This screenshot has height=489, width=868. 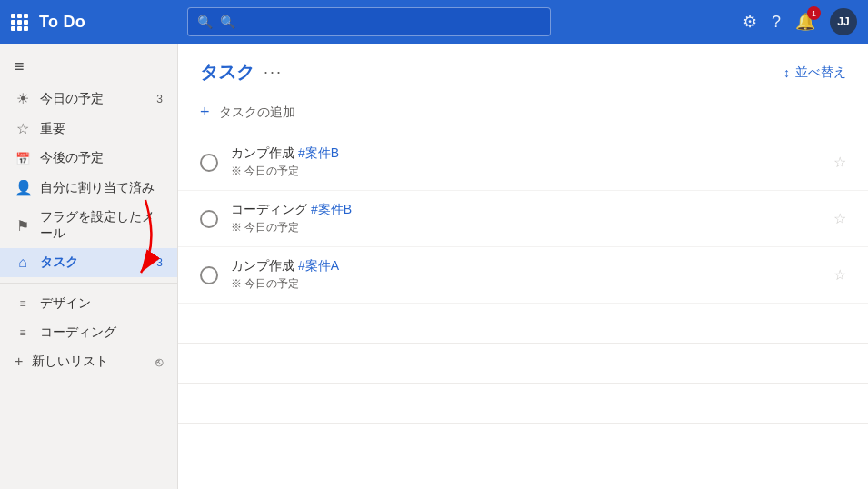 What do you see at coordinates (205, 22) in the screenshot?
I see `search-icon: 🔍` at bounding box center [205, 22].